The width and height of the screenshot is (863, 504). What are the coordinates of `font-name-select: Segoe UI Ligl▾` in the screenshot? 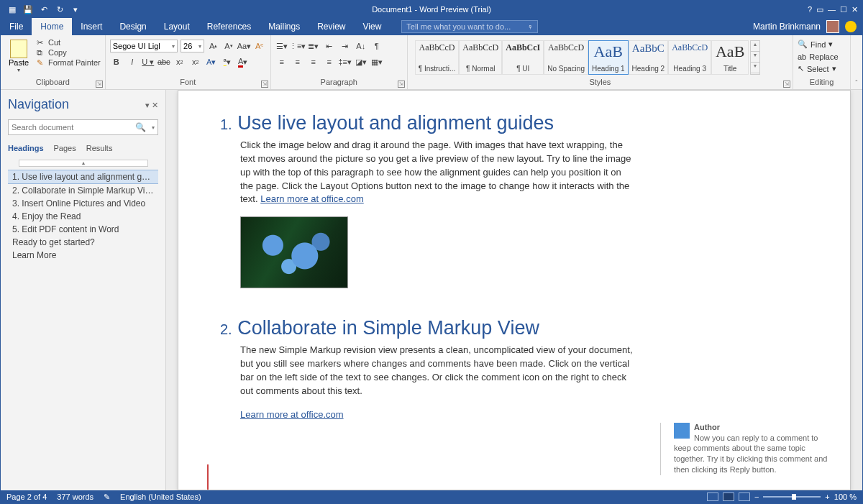 It's located at (144, 46).